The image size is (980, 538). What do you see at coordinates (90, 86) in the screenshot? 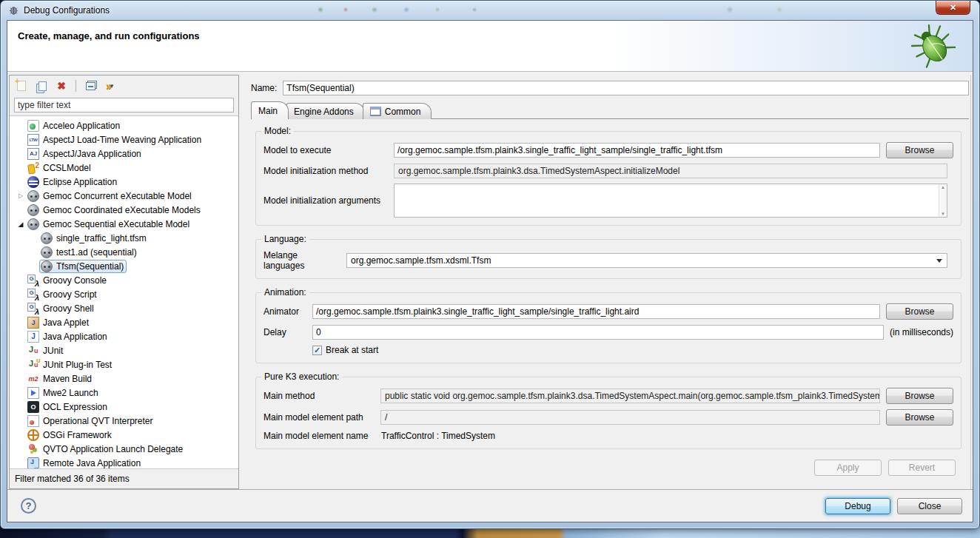
I see `collapse-all-icon` at bounding box center [90, 86].